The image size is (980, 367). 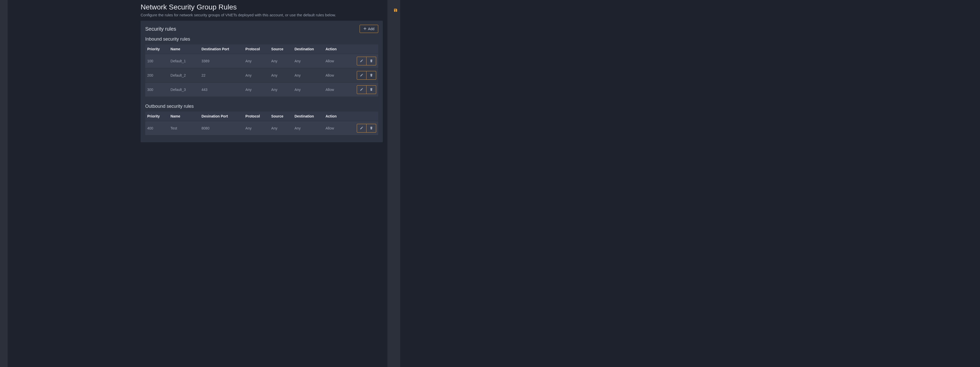 What do you see at coordinates (365, 29) in the screenshot?
I see `plus-icon` at bounding box center [365, 29].